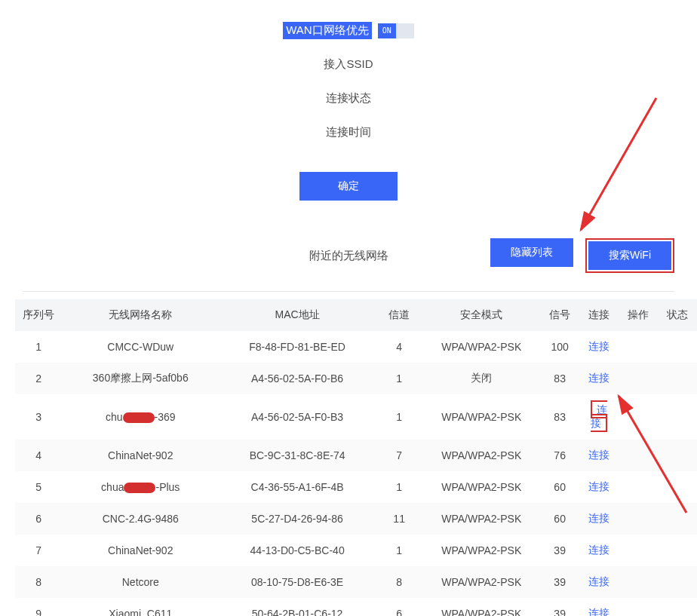 This screenshot has width=697, height=616. What do you see at coordinates (140, 488) in the screenshot?
I see `redaction-mark` at bounding box center [140, 488].